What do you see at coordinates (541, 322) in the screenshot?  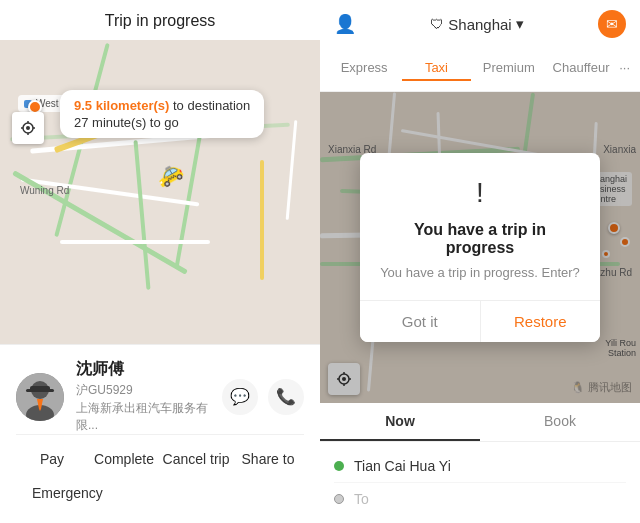 I see `restore-button: Restore` at bounding box center [541, 322].